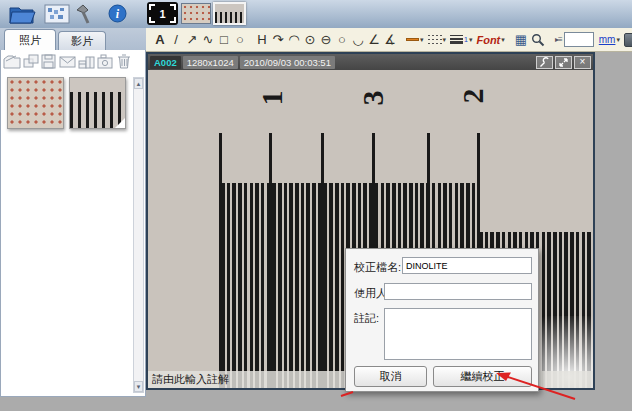  Describe the element at coordinates (196, 14) in the screenshot. I see `camera-preview-dots` at that location.